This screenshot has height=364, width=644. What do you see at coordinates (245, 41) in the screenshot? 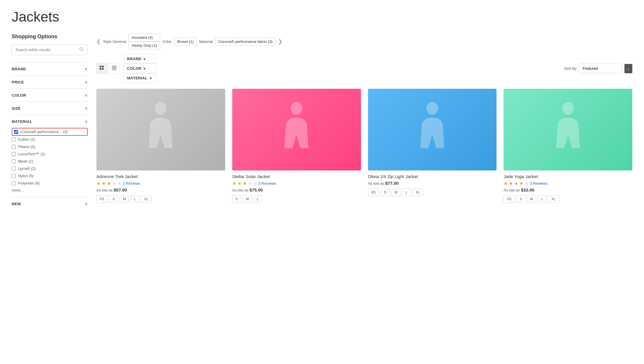
I see `active-material-filter-tag: Cocona® performance fabric (3)` at bounding box center [245, 41].